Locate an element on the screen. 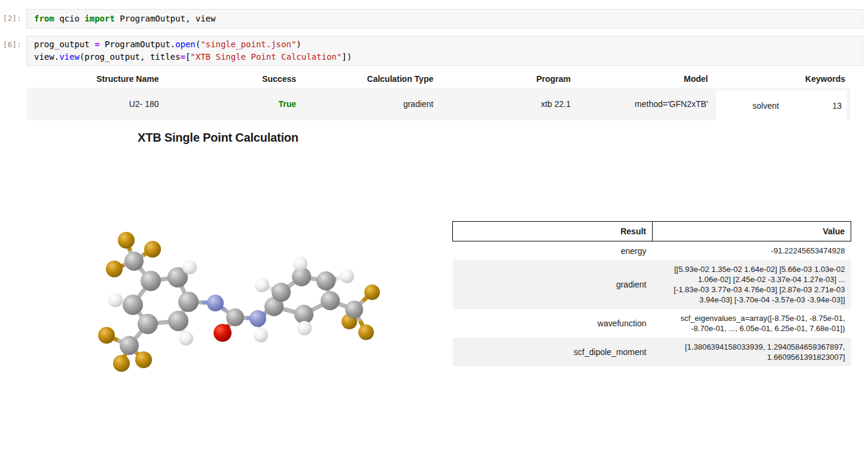 The image size is (868, 462). cell-structure-name: U2- 180 is located at coordinates (95, 104).